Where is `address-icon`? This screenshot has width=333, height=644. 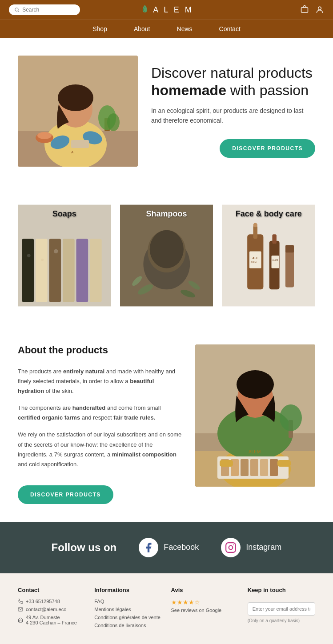
address-icon is located at coordinates (20, 620).